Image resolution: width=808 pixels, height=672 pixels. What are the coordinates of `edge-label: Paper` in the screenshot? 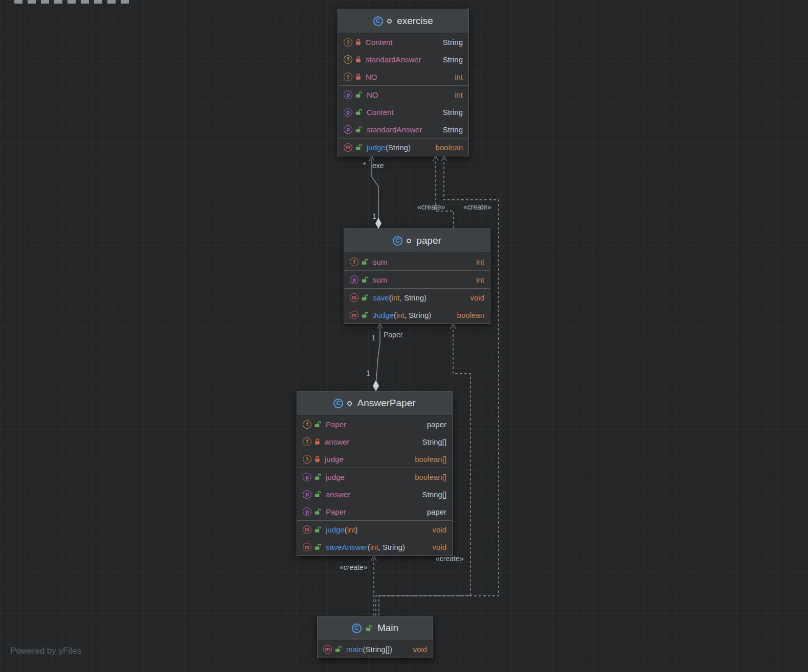 It's located at (393, 335).